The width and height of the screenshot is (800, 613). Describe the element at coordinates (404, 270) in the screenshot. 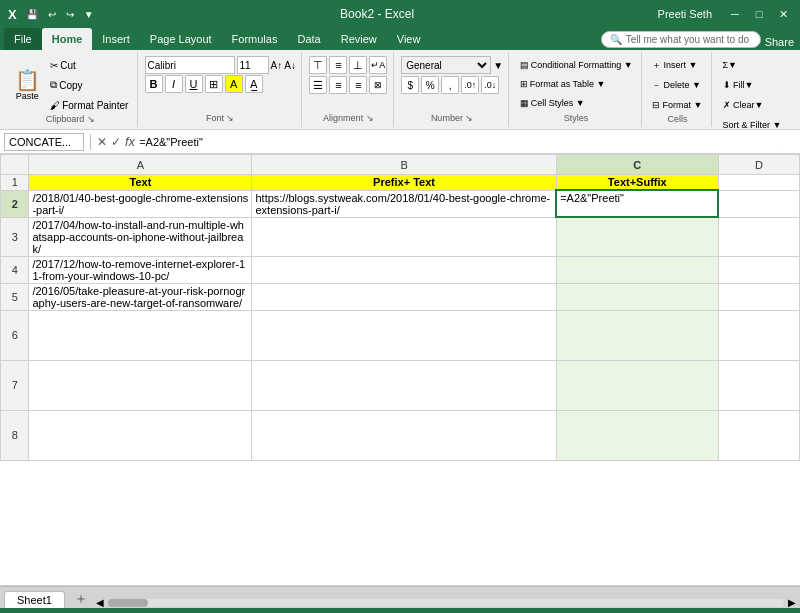

I see `cell-B4` at that location.